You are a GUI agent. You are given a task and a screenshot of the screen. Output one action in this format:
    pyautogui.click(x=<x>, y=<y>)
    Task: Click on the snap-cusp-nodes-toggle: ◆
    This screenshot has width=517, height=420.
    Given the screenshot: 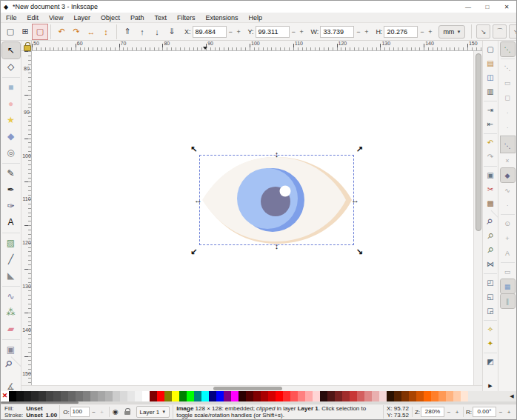 What is the action you would take?
    pyautogui.click(x=508, y=175)
    